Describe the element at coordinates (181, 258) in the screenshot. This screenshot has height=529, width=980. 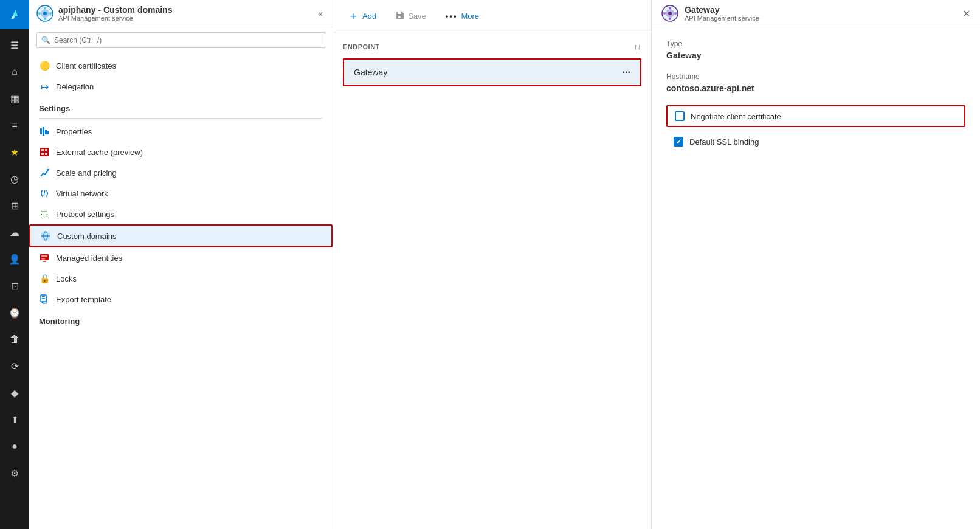
I see `sidebar-item-managed-identities: Managed identities` at that location.